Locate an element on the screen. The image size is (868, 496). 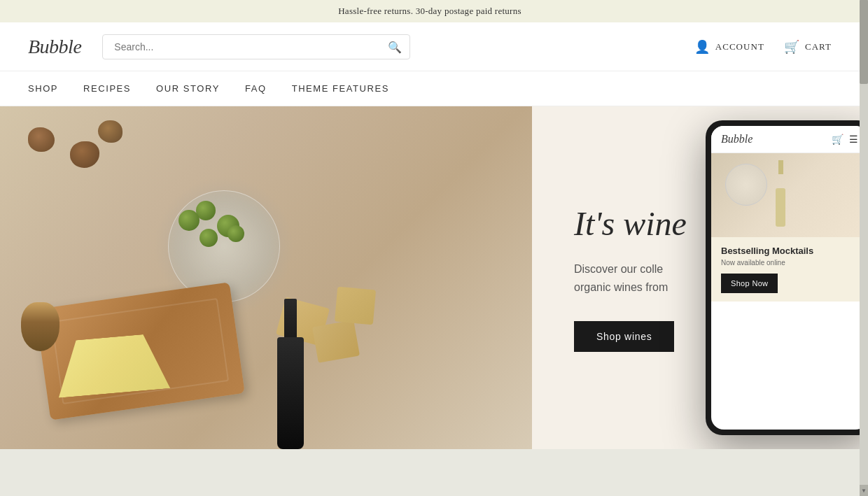
mobile-food-image is located at coordinates (785, 195).